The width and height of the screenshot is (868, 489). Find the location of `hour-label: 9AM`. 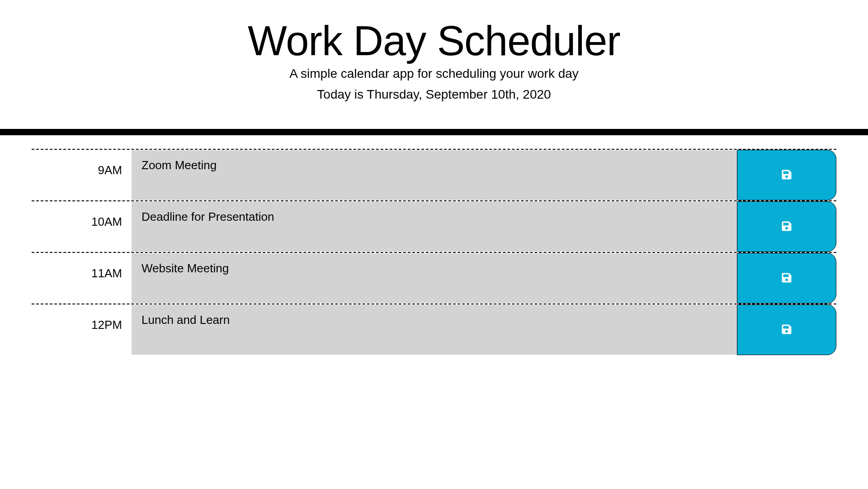

hour-label: 9AM is located at coordinates (81, 175).